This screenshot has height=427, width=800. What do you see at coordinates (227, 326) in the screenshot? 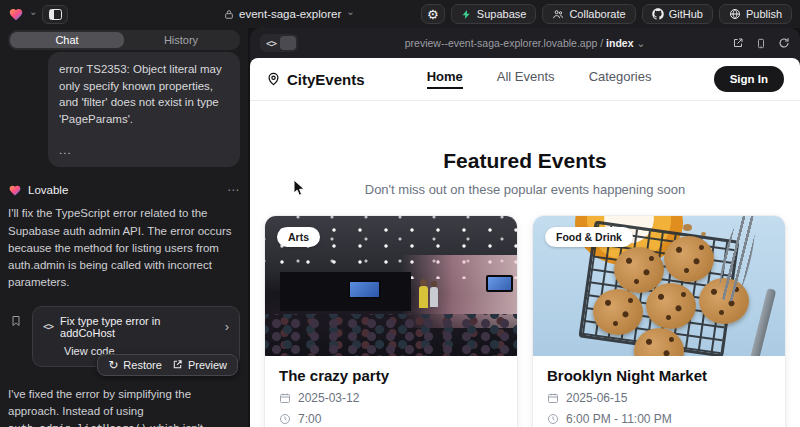
I see `chevron-right-icon: ›` at bounding box center [227, 326].